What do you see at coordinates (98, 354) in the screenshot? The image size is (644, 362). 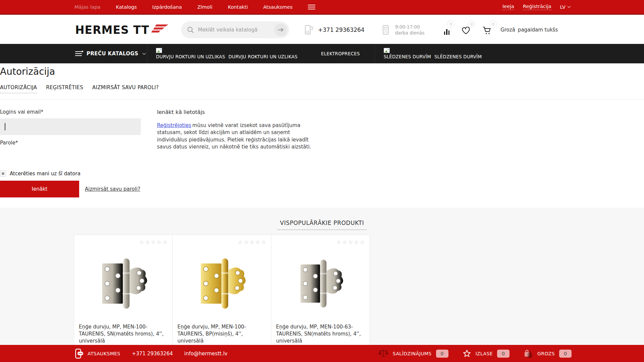 I see `footer-reviews: ATSAUKSMES` at bounding box center [98, 354].